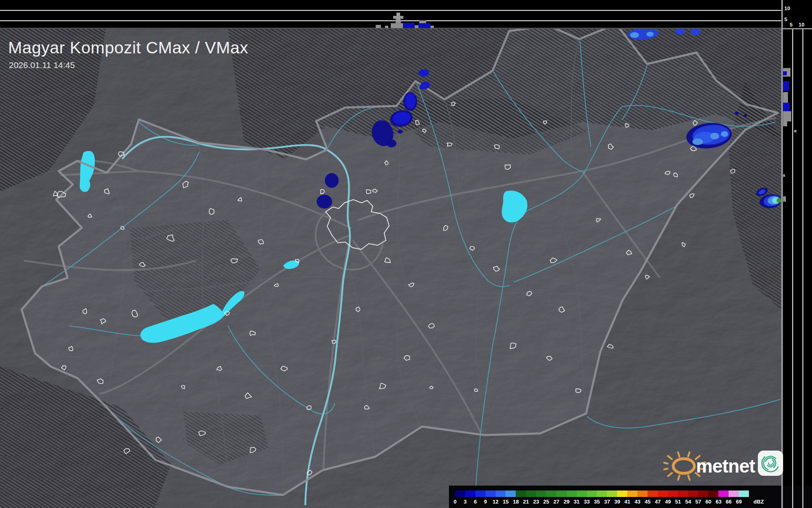  I want to click on colorbar-tick-29: 29, so click(567, 502).